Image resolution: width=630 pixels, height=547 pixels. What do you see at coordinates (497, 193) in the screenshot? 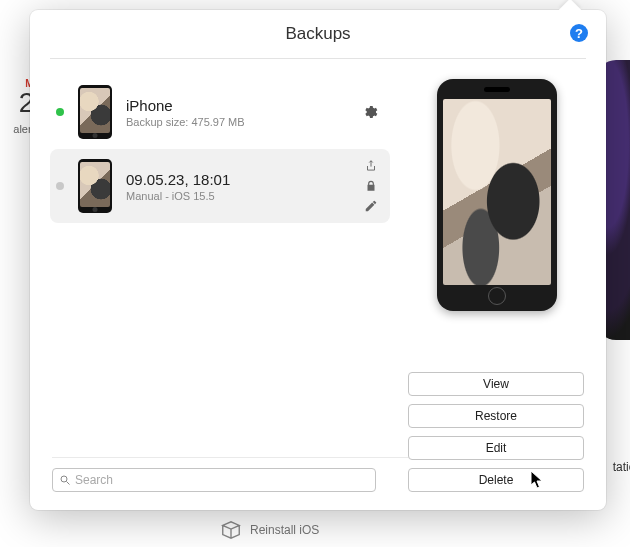
I see `device-preview` at bounding box center [497, 193].